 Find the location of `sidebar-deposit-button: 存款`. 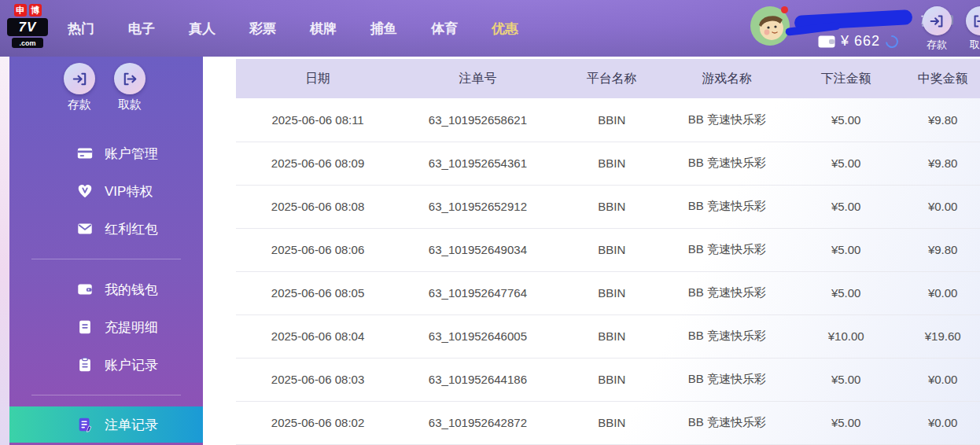

sidebar-deposit-button: 存款 is located at coordinates (79, 88).